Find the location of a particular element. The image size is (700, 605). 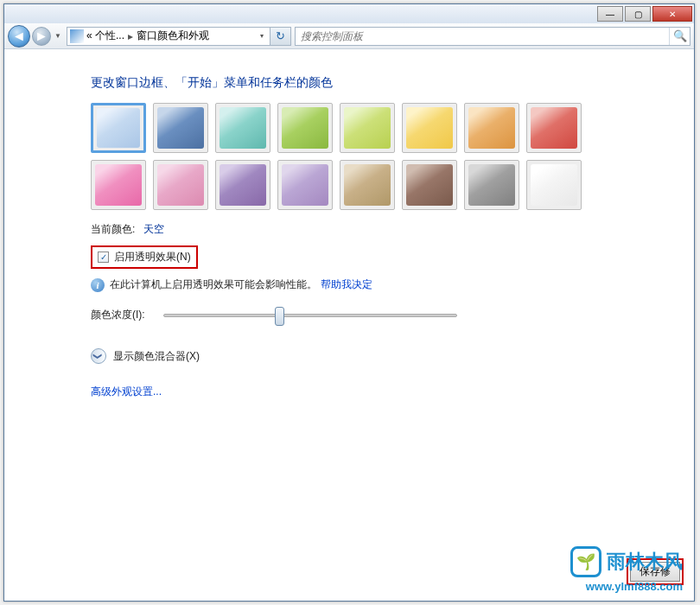

current-color-row: 当前颜色: 天空 is located at coordinates (392, 230).